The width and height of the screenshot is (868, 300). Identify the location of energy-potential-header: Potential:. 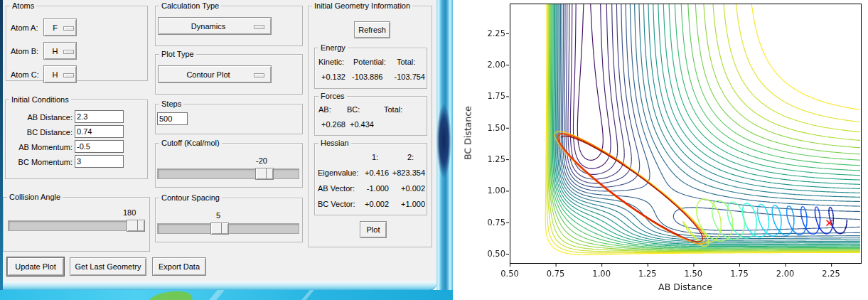
(370, 62).